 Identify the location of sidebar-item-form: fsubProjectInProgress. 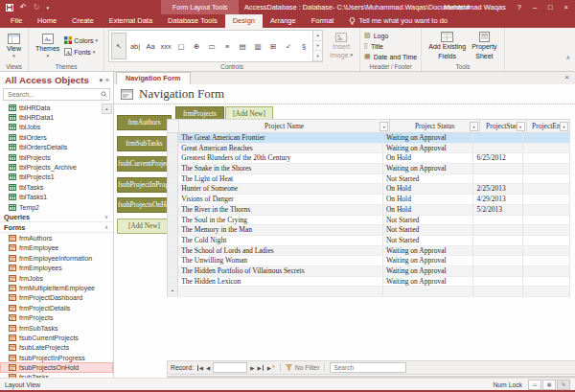
(57, 357).